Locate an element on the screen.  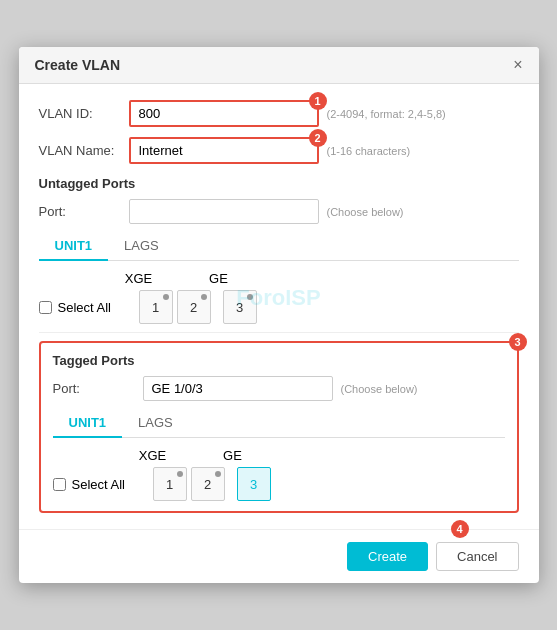
untagged-select-all: Select All is located at coordinates (89, 308).